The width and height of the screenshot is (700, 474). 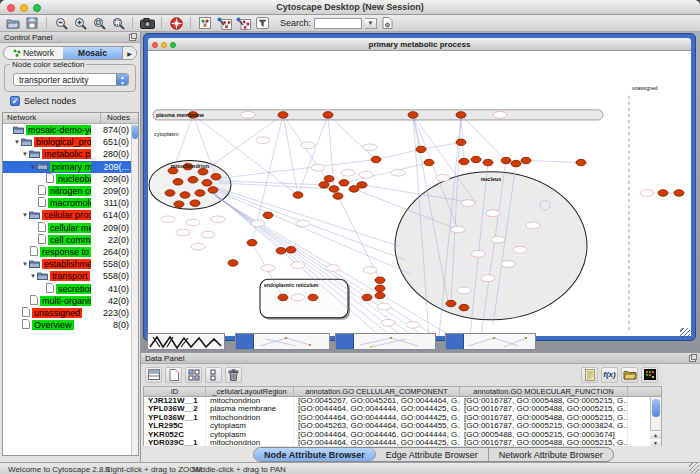 What do you see at coordinates (67, 203) in the screenshot?
I see `tree-row: macromolecule311(0)` at bounding box center [67, 203].